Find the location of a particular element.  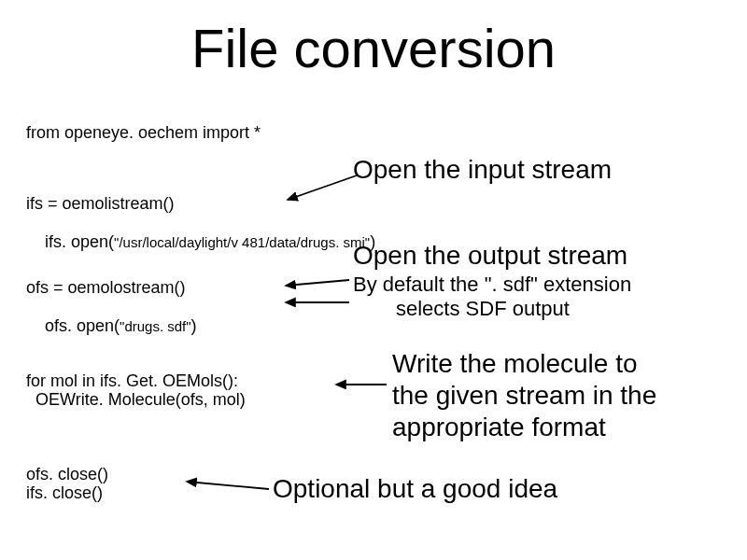

annotation-write-line3: appropriate format is located at coordinates (499, 427).